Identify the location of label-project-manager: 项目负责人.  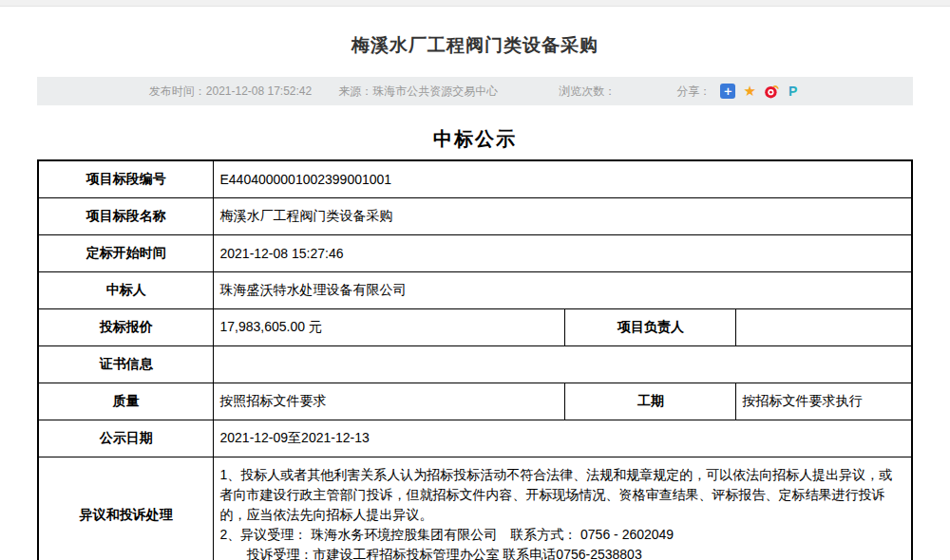
(651, 328).